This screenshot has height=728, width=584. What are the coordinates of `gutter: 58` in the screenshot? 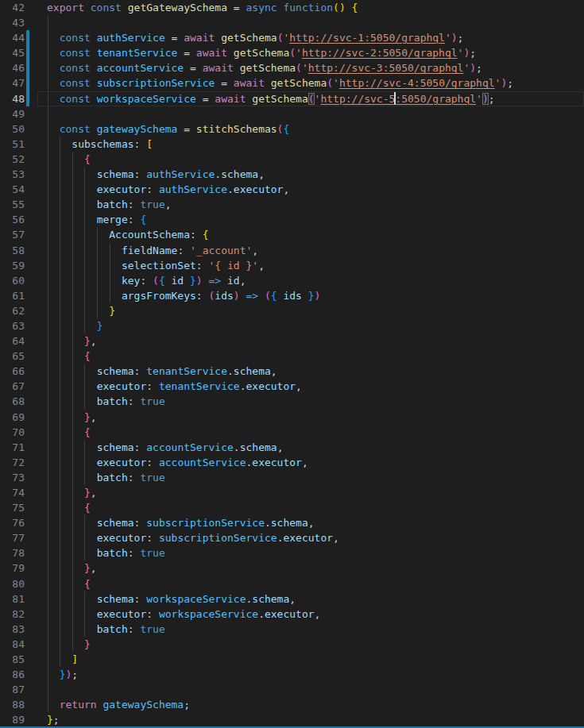 It's located at (19, 251).